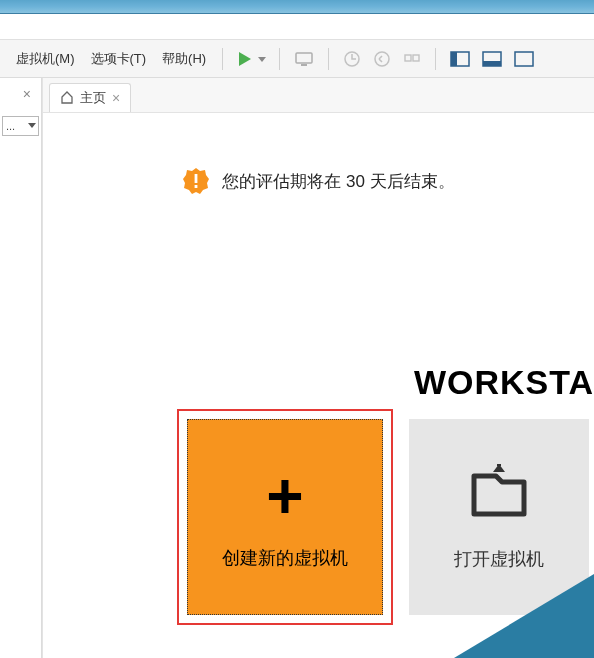  Describe the element at coordinates (93, 98) in the screenshot. I see `tab-home-label: 主页` at that location.